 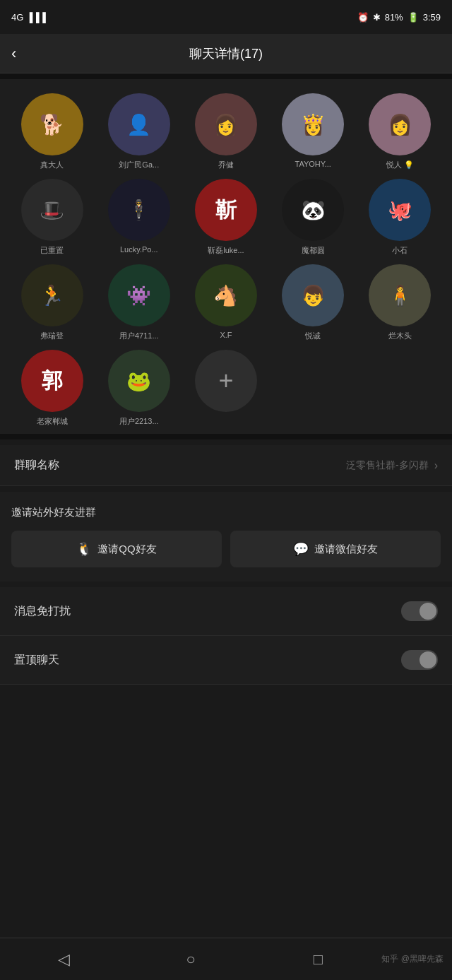 What do you see at coordinates (226, 959) in the screenshot?
I see `bottom-nav: ◁ ○ □ 知乎 @黑啤先森` at bounding box center [226, 959].